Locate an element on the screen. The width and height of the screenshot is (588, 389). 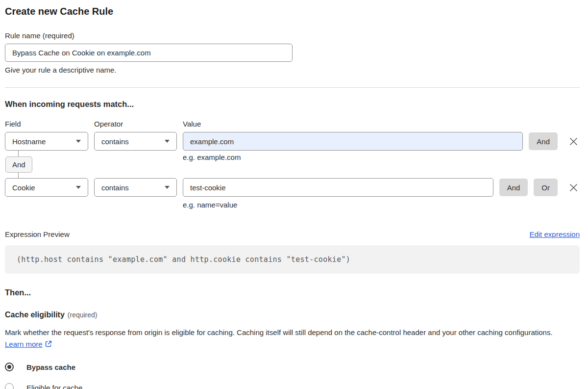
required-note: (required) is located at coordinates (82, 315).